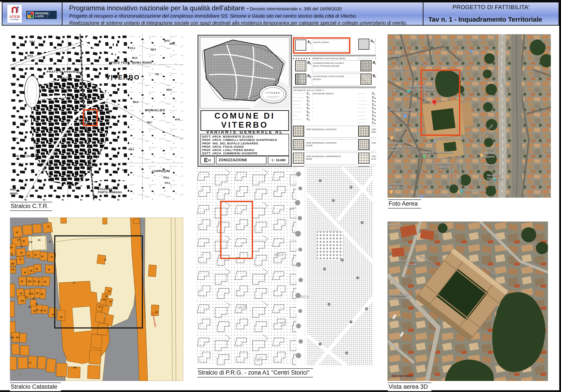  I want to click on a1-code: A1, so click(309, 42).